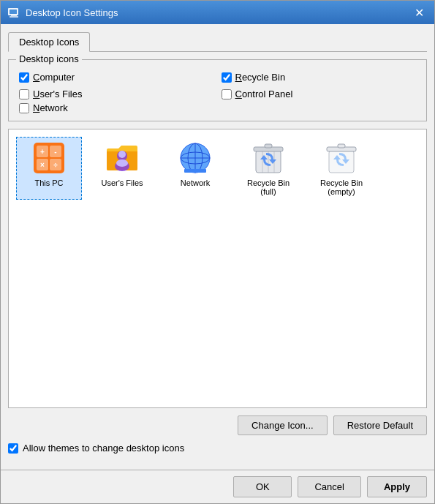 Image resolution: width=435 pixels, height=504 pixels. Describe the element at coordinates (58, 94) in the screenshot. I see `checkbox-users-label: User's Files` at that location.